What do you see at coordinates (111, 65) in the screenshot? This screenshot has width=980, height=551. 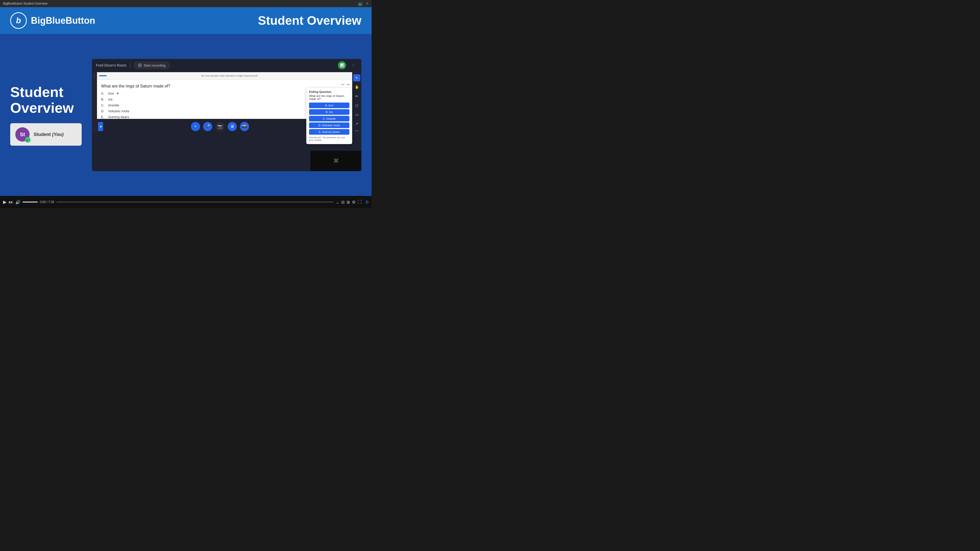 I see `room-name: Fred Dixon's Room` at bounding box center [111, 65].